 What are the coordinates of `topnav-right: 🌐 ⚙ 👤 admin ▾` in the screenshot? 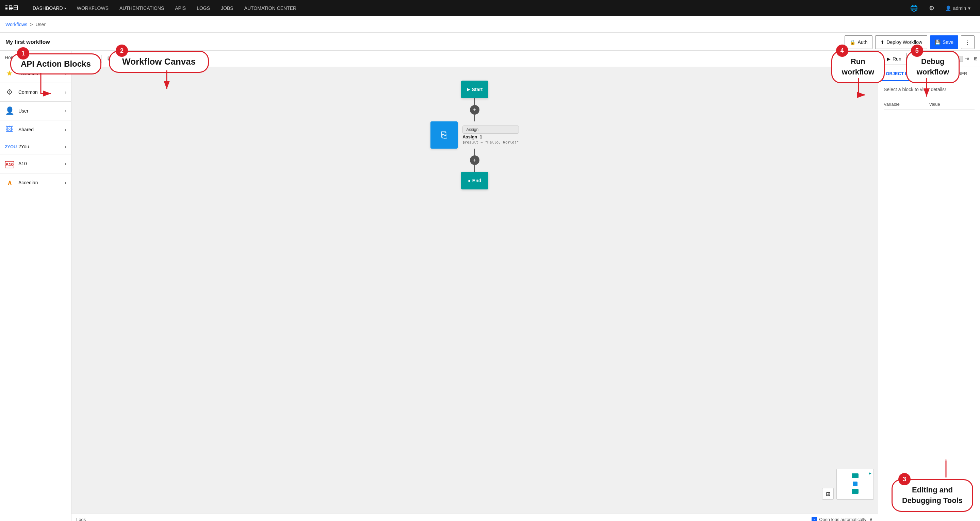 It's located at (940, 8).